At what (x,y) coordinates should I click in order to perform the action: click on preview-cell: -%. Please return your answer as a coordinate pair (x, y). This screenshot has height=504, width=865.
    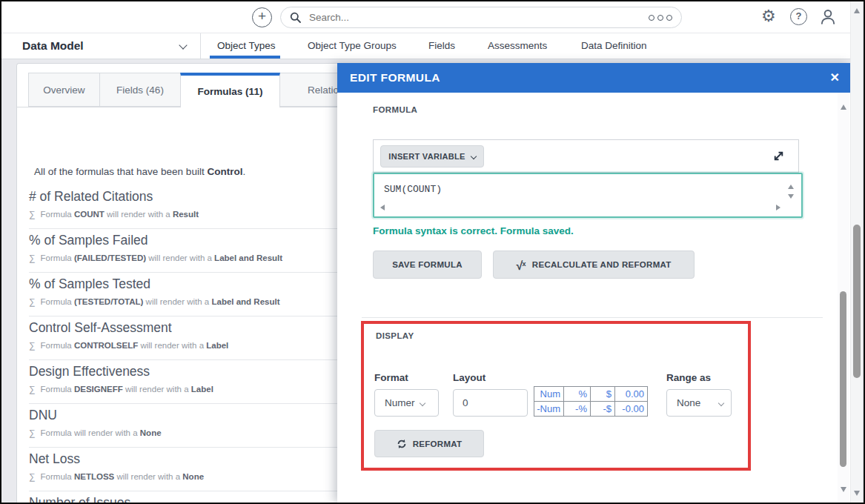
    Looking at the image, I should click on (577, 409).